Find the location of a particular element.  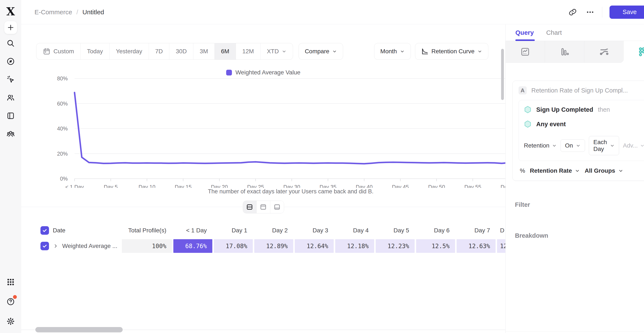

discover-button is located at coordinates (10, 62).